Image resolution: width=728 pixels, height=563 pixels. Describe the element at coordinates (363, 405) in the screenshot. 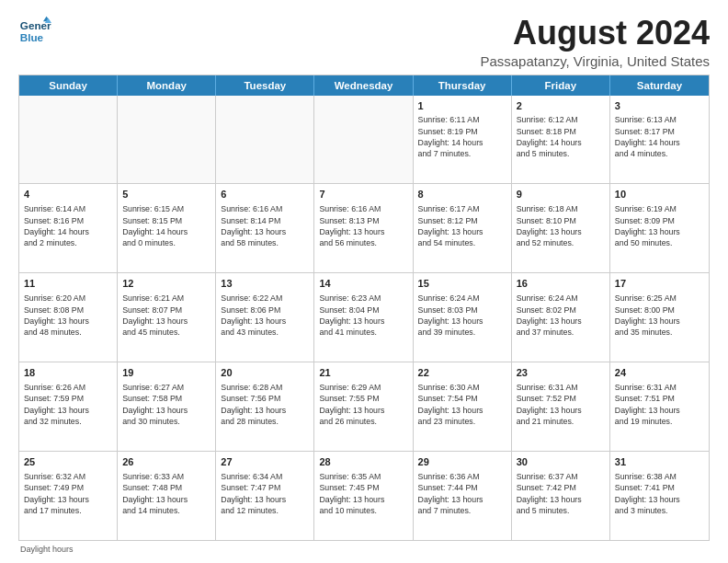

I see `cell-info: Sunrise: 6:29 AM Sunset: 7:55 PM Dayligh…` at that location.